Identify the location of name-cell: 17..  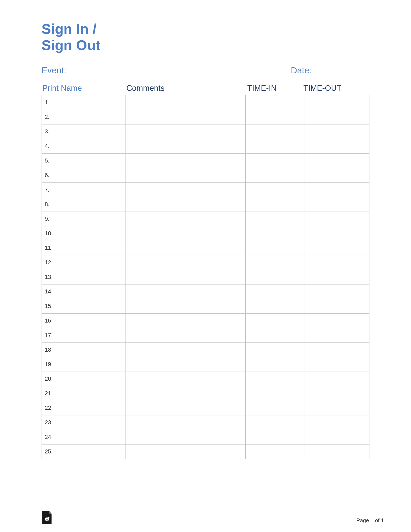
(84, 335).